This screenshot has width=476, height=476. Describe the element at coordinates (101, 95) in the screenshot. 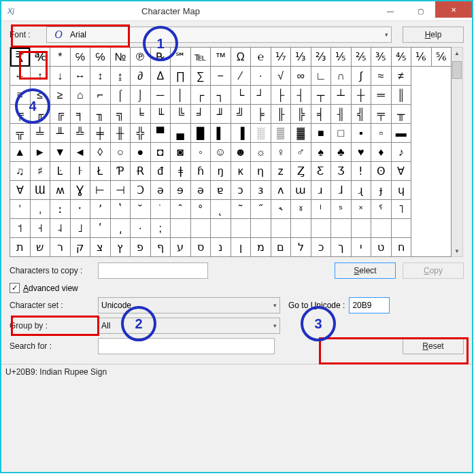

I see `char-cell: ⌐` at that location.